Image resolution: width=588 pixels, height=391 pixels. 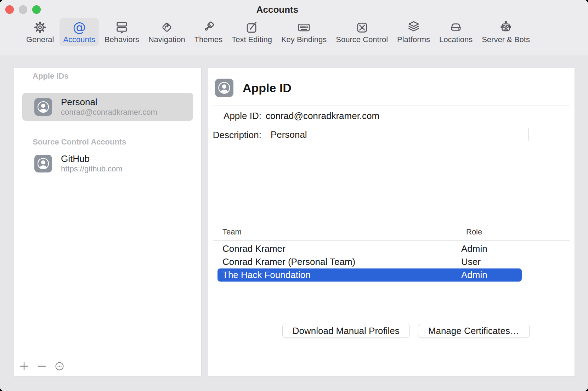 I want to click on tab-label: Platforms, so click(x=414, y=40).